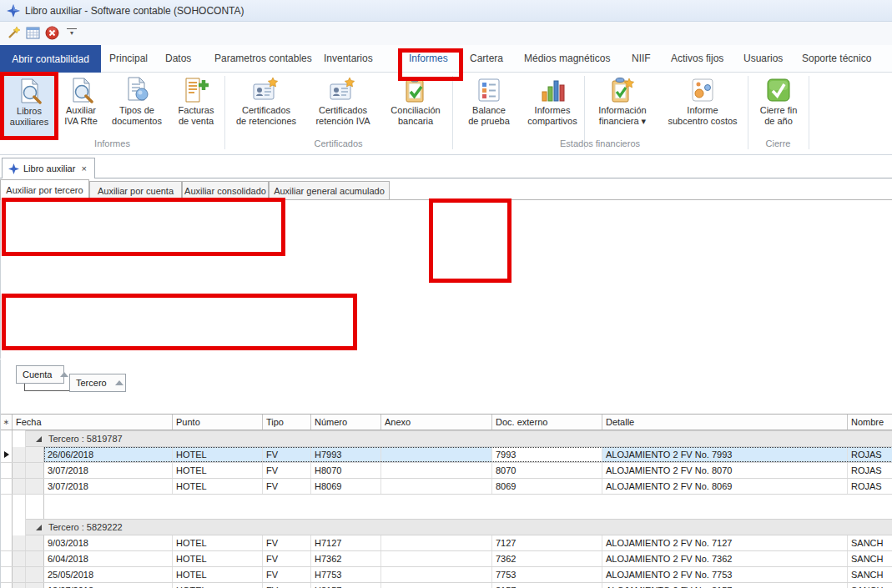 The width and height of the screenshot is (892, 588). I want to click on doc-sphere-icon, so click(137, 90).